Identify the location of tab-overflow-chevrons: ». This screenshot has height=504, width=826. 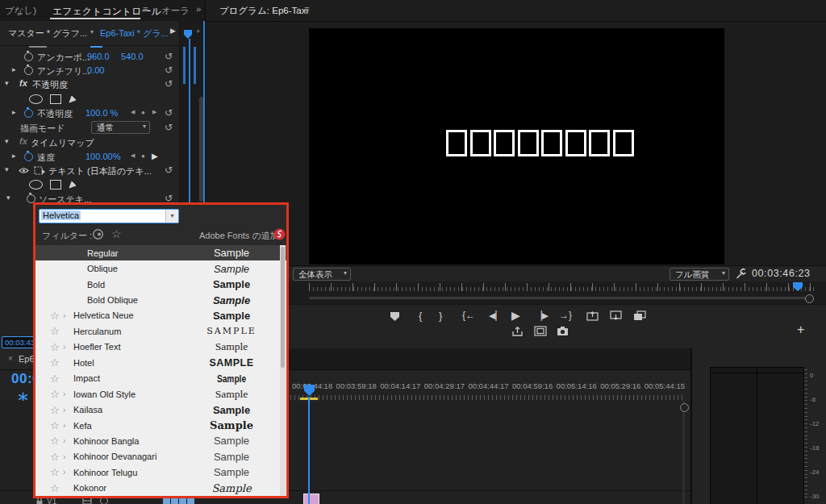
(198, 9).